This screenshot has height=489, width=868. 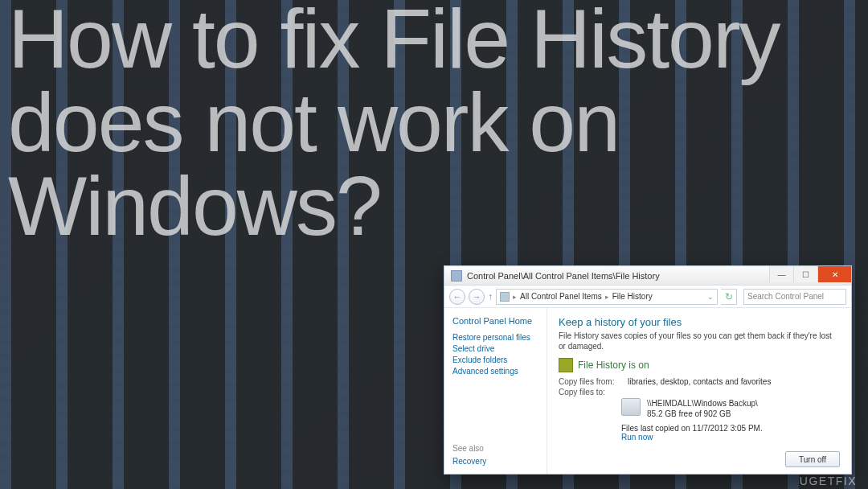 I want to click on window-controls: — ☐ ✕, so click(x=810, y=274).